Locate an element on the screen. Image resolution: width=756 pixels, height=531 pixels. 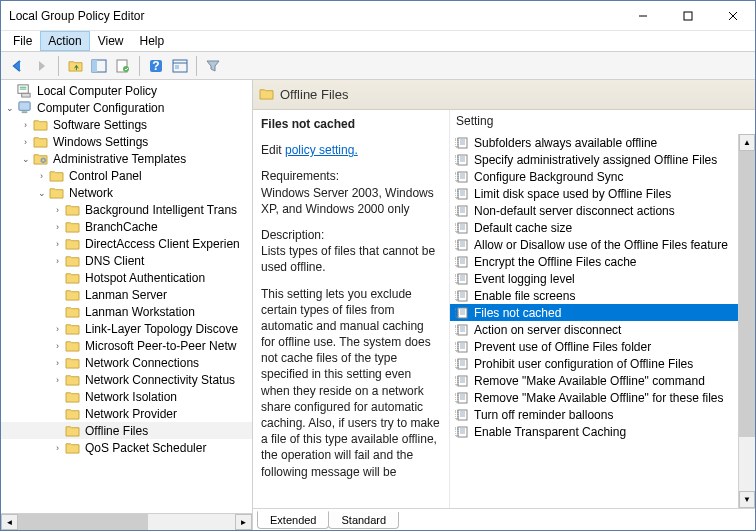
tree-item-label: Network is located at coordinates (91, 193).